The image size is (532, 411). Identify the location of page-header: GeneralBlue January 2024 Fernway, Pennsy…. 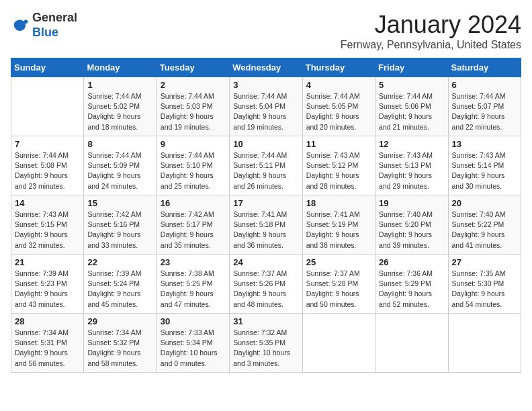
(266, 31).